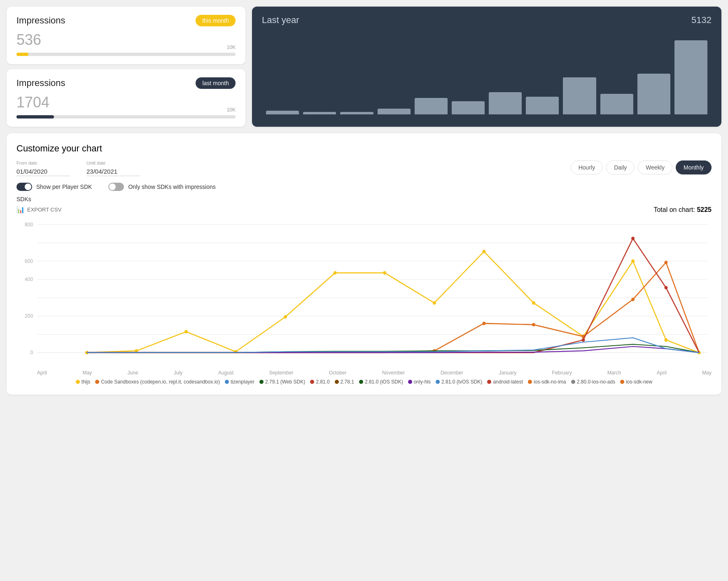  I want to click on legend-label-websdk: 2.79.1 (Web SDK), so click(285, 382).